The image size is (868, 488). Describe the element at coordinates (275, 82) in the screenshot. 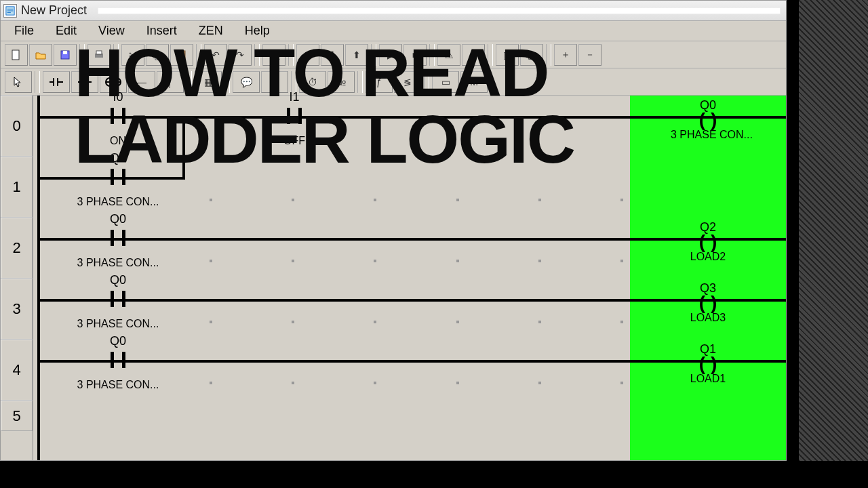

I see `label-icon: 🏷` at that location.